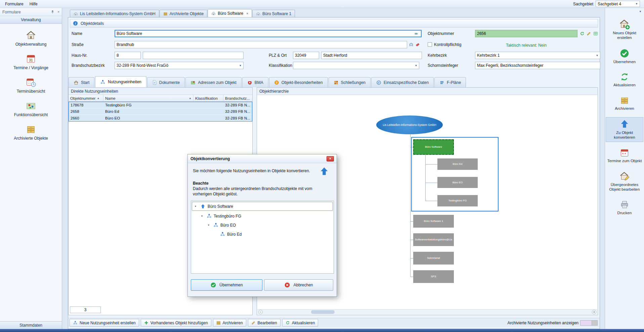 The image size is (644, 332). What do you see at coordinates (128, 55) in the screenshot?
I see `hausnr-input` at bounding box center [128, 55].